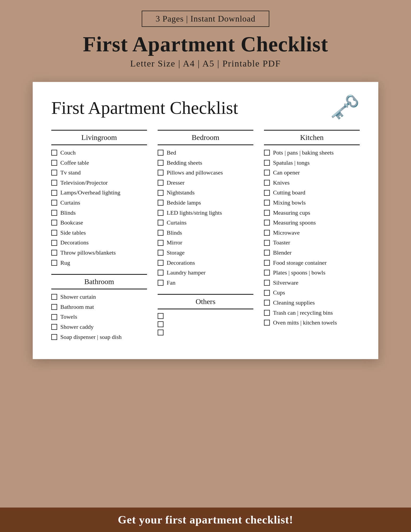  Describe the element at coordinates (194, 213) in the screenshot. I see `item-label: LED lights/string lights` at that location.